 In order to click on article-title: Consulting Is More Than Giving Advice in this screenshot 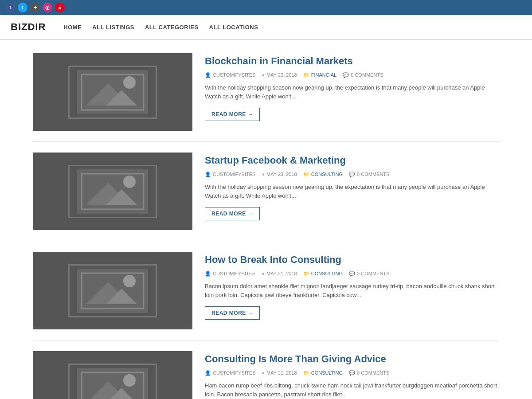, I will do `click(352, 359)`.